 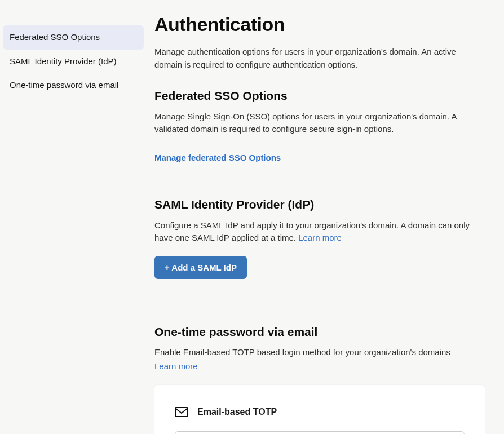 I want to click on sidebar-item-otp-email: One-time password via email, so click(x=73, y=86).